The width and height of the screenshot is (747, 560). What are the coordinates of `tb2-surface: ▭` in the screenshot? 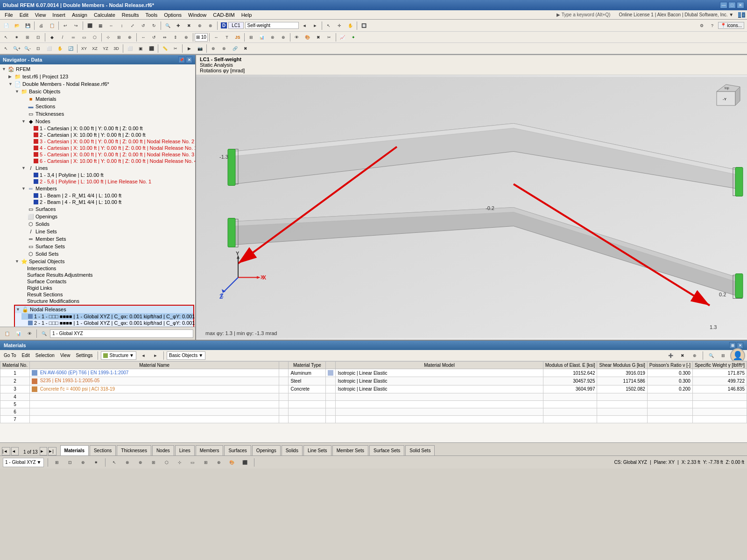 It's located at (84, 37).